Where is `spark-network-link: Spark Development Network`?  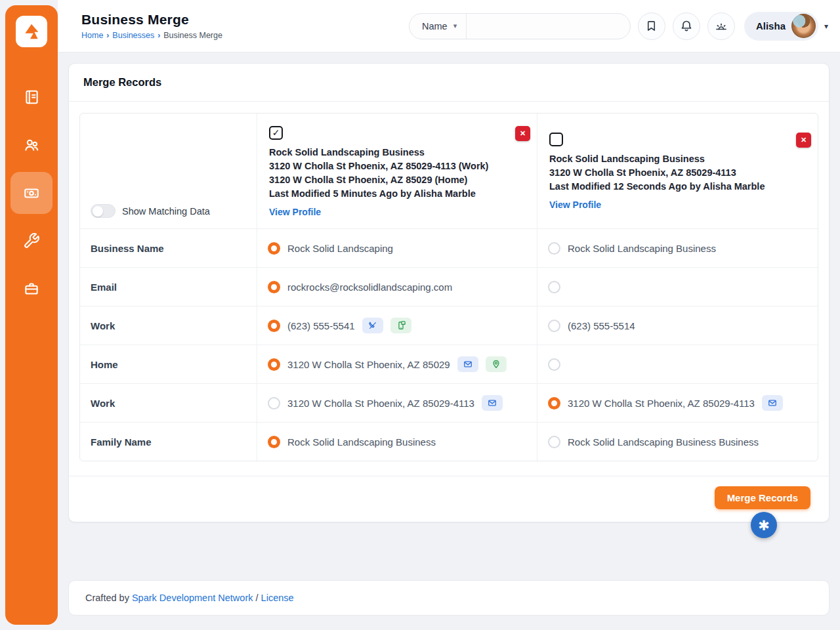
spark-network-link: Spark Development Network is located at coordinates (193, 598).